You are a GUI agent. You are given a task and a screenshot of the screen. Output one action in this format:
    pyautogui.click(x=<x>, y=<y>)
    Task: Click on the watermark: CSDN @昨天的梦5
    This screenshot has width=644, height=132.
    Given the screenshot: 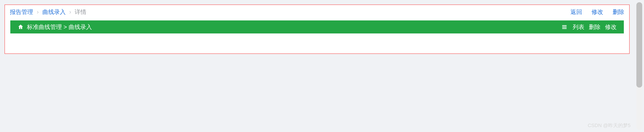 What is the action you would take?
    pyautogui.click(x=609, y=125)
    